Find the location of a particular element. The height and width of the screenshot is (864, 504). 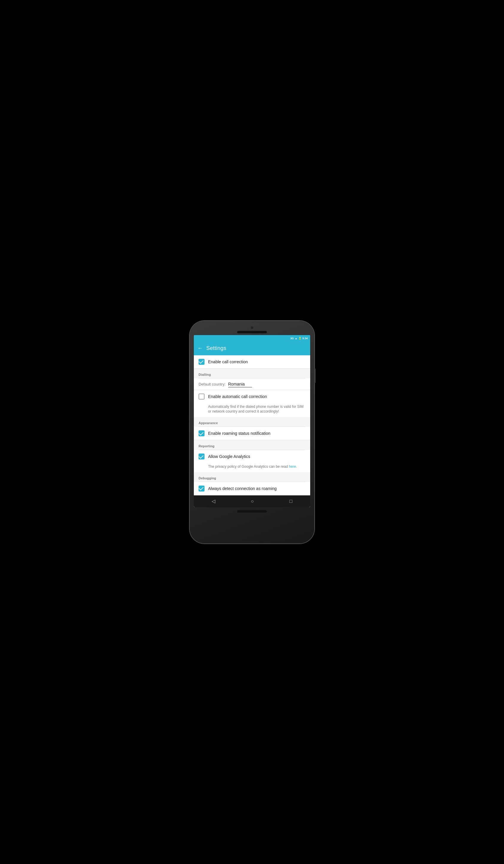

default-country-value: Romania is located at coordinates (240, 385).